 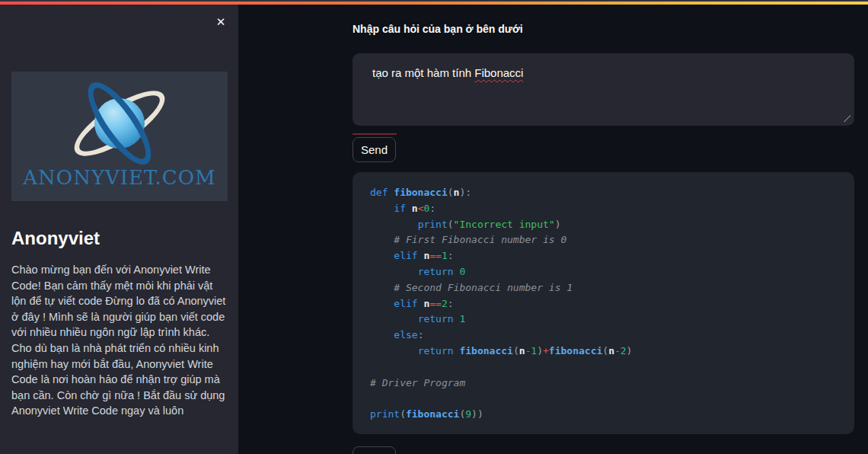 What do you see at coordinates (603, 273) in the screenshot?
I see `code-line: return 0` at bounding box center [603, 273].